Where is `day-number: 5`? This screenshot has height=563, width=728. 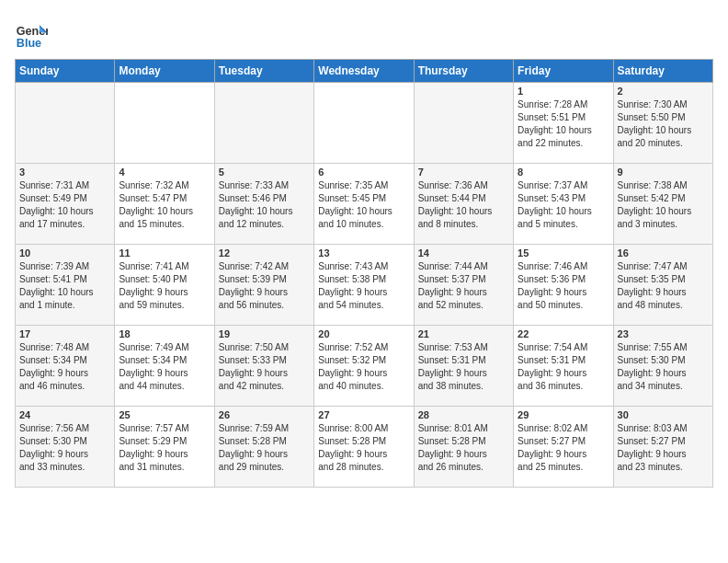 day-number: 5 is located at coordinates (265, 172).